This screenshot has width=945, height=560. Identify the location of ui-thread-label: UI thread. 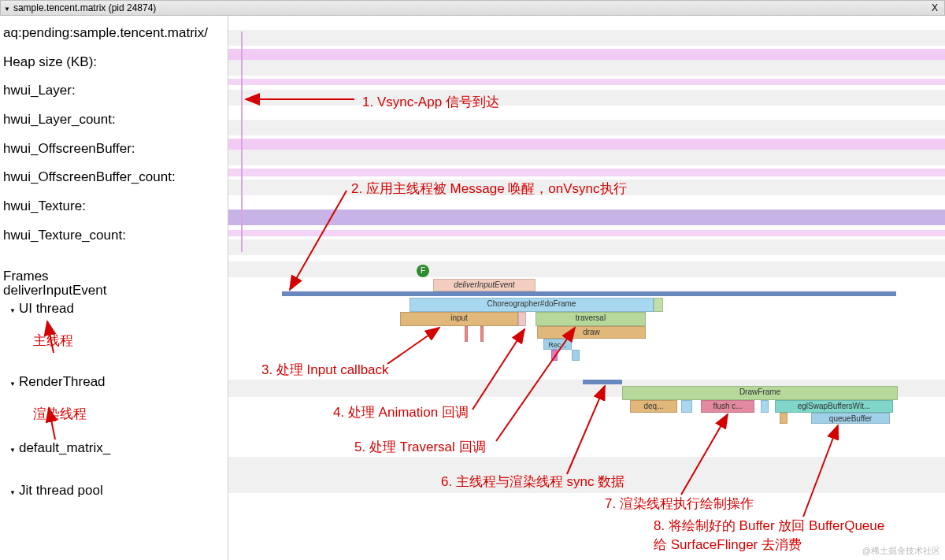
(46, 309).